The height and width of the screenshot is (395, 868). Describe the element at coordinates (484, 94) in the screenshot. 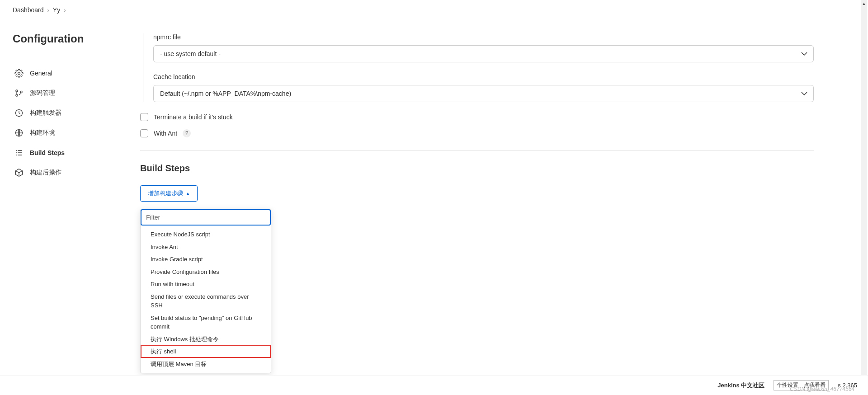

I see `cache-select: Default (~/.npm or %APP_DATA%\npm-cache)` at that location.